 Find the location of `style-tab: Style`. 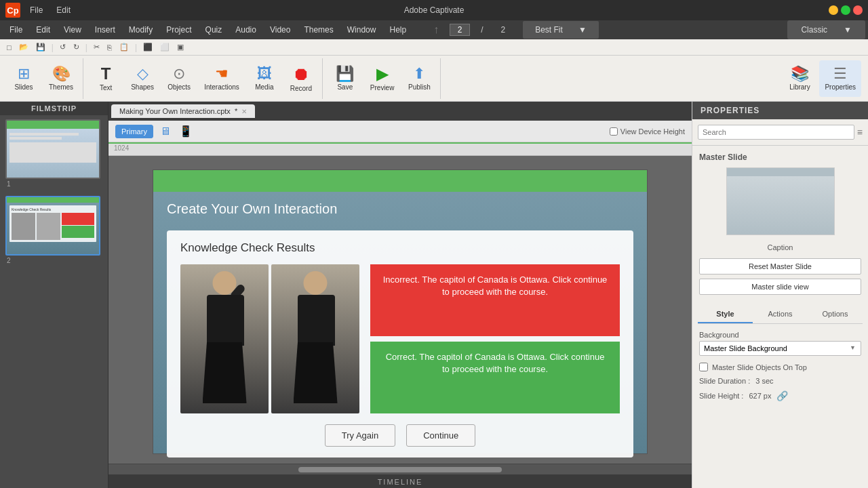

style-tab: Style is located at coordinates (726, 314).